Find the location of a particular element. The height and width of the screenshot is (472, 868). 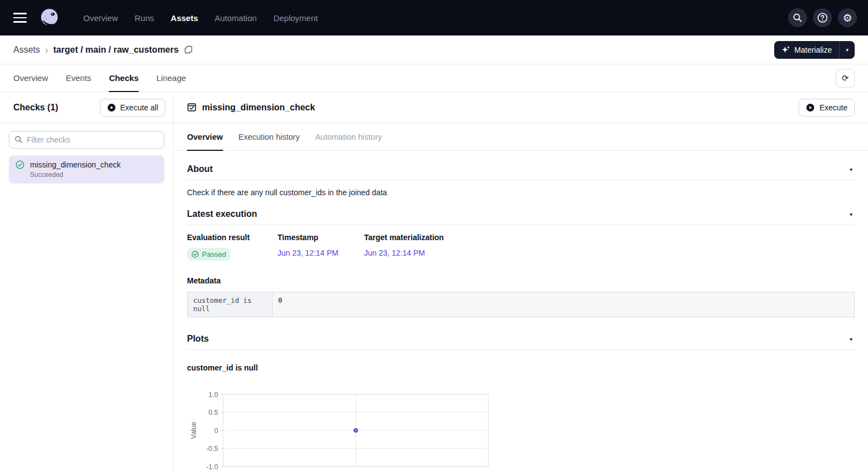

latest-execution-heading: Latest execution is located at coordinates (222, 214).